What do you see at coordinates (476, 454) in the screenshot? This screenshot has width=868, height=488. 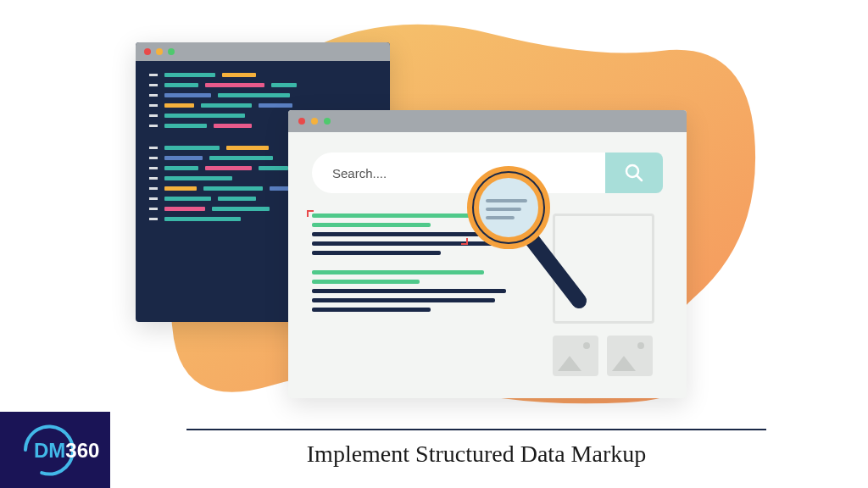 I see `page-caption: Implement Structured Data Markup` at bounding box center [476, 454].